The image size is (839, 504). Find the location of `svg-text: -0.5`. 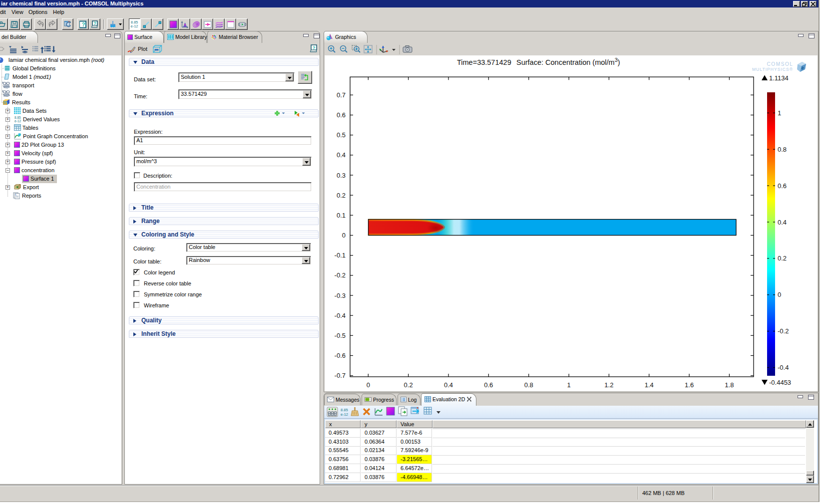

svg-text: -0.5 is located at coordinates (340, 335).